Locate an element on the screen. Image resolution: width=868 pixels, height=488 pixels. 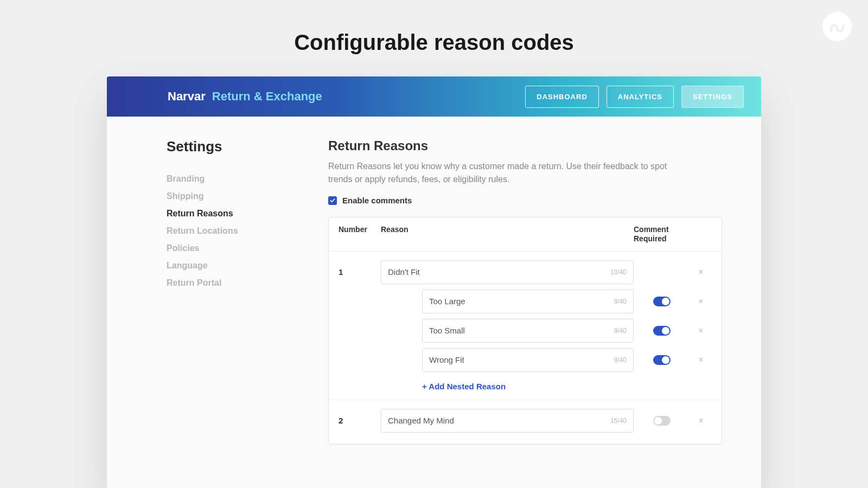
row-number: 2 is located at coordinates (360, 421).